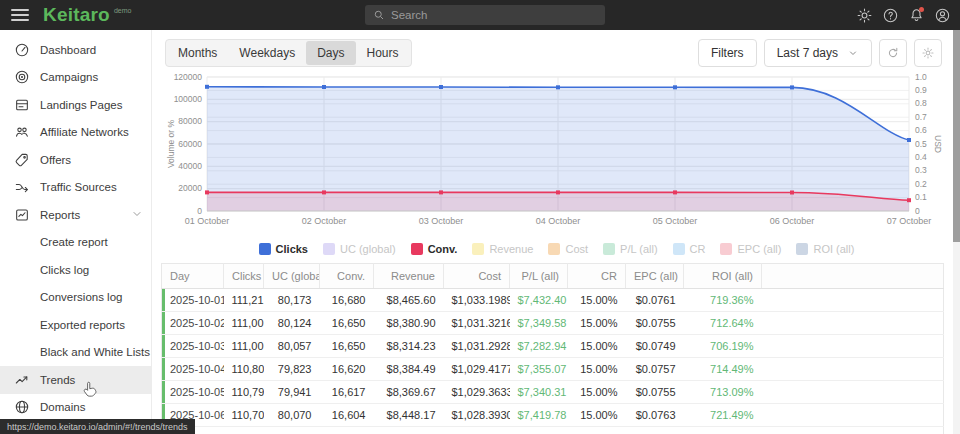 Image resolution: width=960 pixels, height=434 pixels. What do you see at coordinates (639, 249) in the screenshot?
I see `legend-label: P/L (all)` at bounding box center [639, 249].